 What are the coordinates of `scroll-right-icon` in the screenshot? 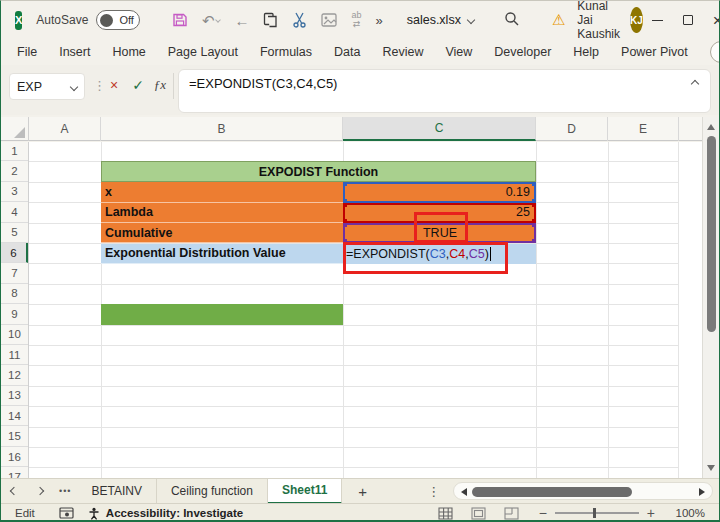 It's located at (702, 492).